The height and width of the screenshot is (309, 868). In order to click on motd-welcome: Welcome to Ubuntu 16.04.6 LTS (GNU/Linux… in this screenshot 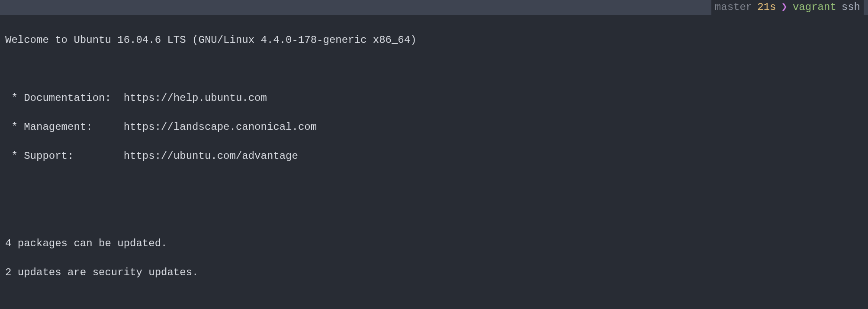, I will do `click(434, 40)`.